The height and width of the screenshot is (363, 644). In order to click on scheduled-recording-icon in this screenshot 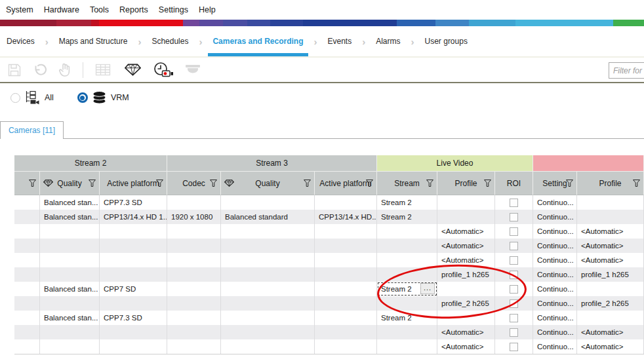, I will do `click(163, 70)`.